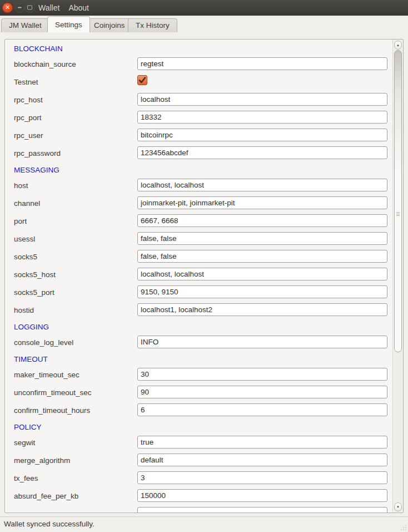  What do you see at coordinates (199, 393) in the screenshot?
I see `setting-row-unconfirm-timeout-sec: unconfirm_timeout_sec` at bounding box center [199, 393].